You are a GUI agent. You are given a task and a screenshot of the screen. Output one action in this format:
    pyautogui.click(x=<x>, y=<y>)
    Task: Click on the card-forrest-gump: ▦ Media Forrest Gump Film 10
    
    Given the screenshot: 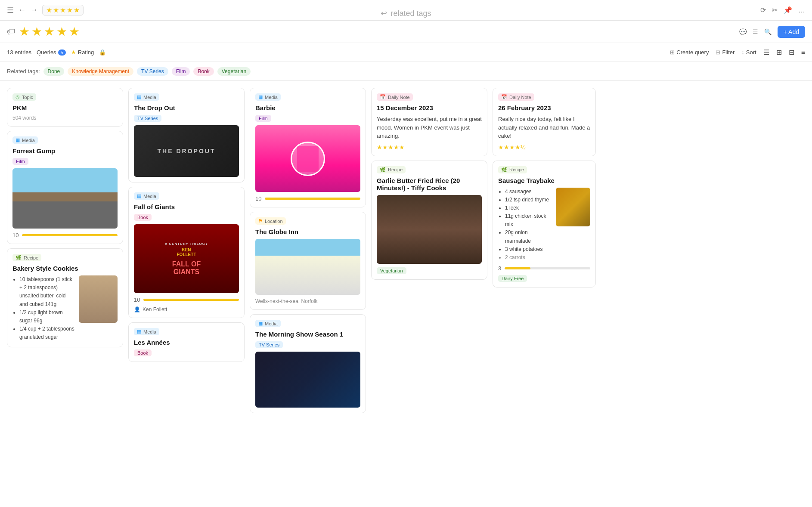 What is the action you would take?
    pyautogui.click(x=65, y=188)
    